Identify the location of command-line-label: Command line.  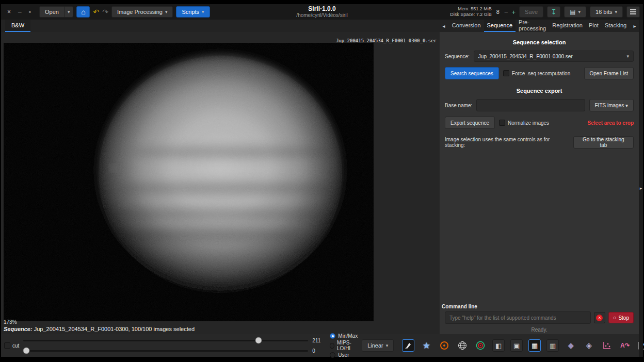
(540, 306).